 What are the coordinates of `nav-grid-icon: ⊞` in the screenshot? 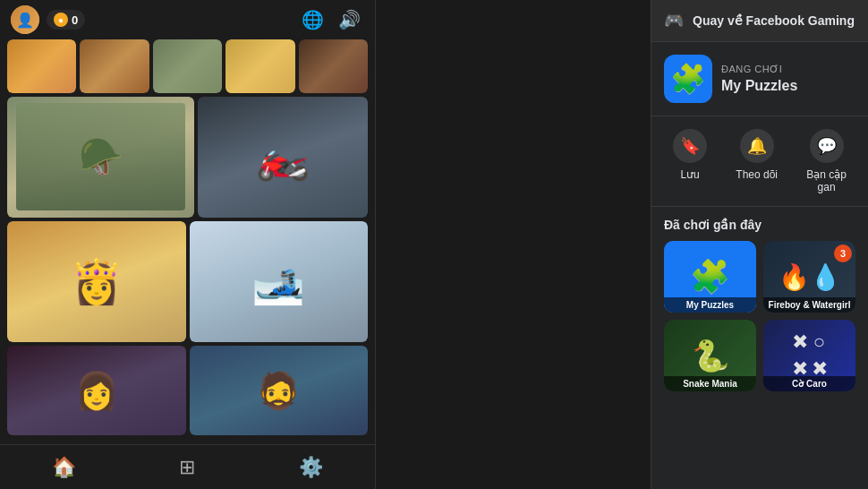 It's located at (187, 468).